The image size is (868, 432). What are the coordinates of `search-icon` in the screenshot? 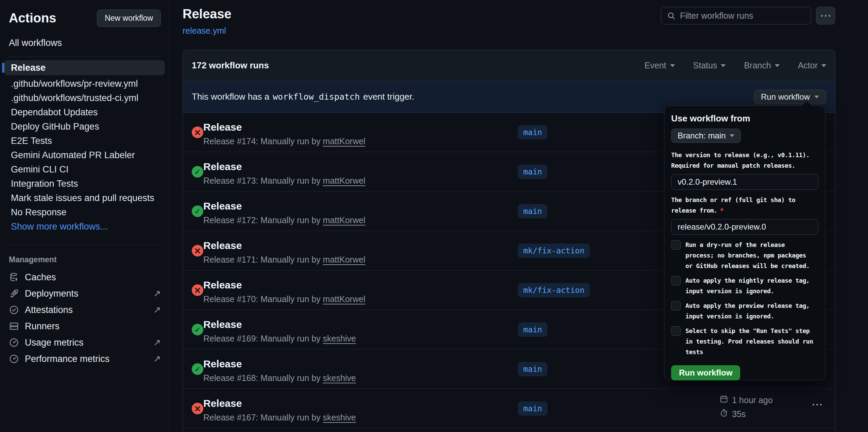 It's located at (671, 16).